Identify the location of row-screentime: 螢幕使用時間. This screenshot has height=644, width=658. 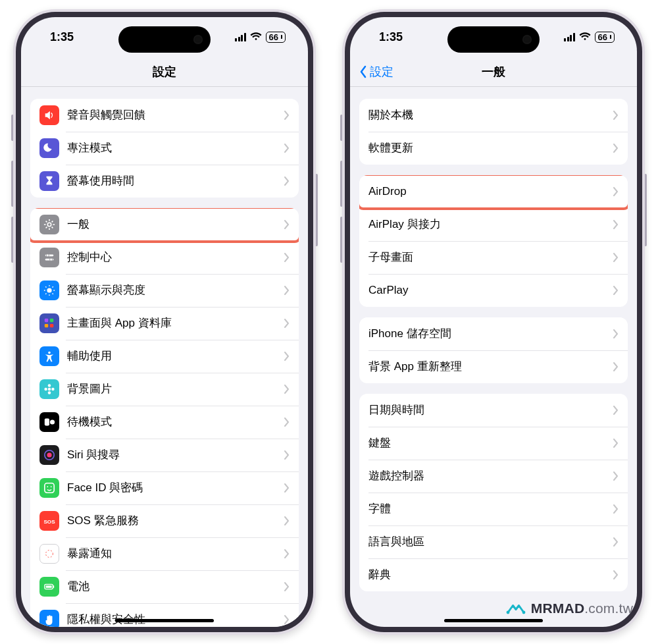
(164, 181).